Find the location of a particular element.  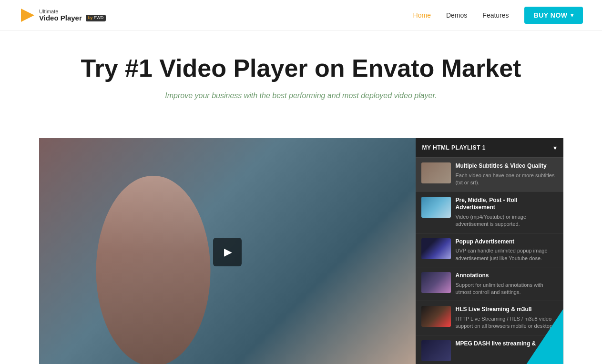

buy-now-button: BUY NOW ▾ is located at coordinates (554, 15).